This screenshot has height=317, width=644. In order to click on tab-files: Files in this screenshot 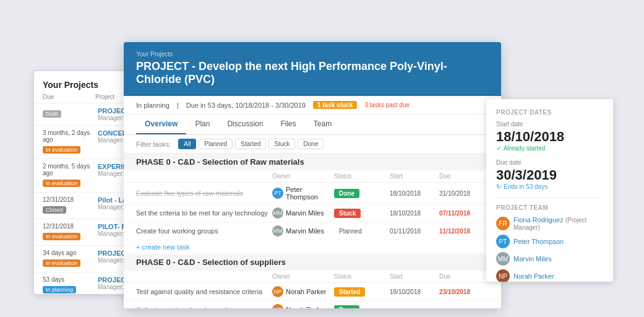, I will do `click(288, 124)`.